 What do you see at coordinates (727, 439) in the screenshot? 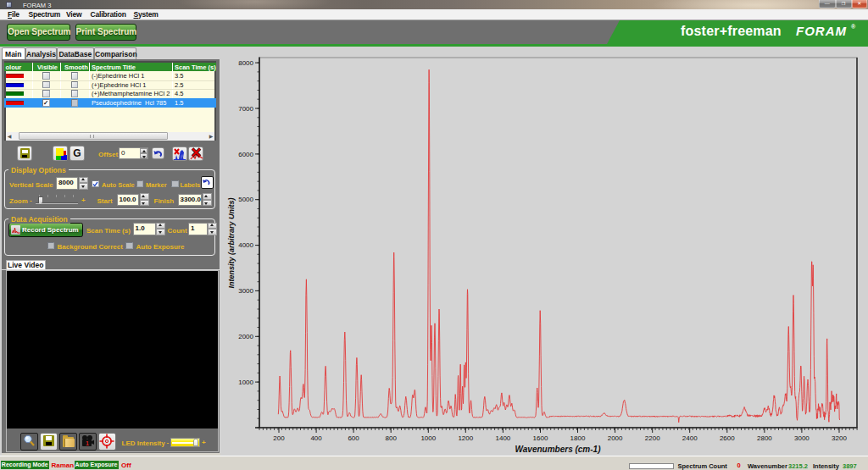
I see `svg-text: 2600` at bounding box center [727, 439].